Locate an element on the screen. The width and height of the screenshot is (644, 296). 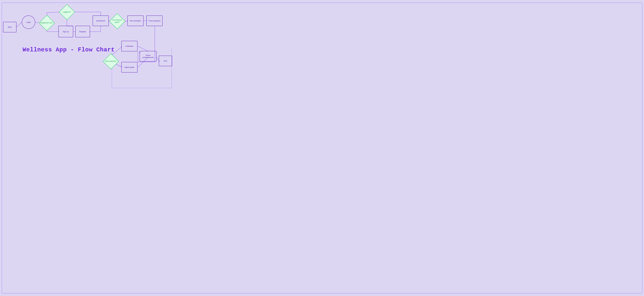
track-progress-node: Track progress is located at coordinates (154, 21).